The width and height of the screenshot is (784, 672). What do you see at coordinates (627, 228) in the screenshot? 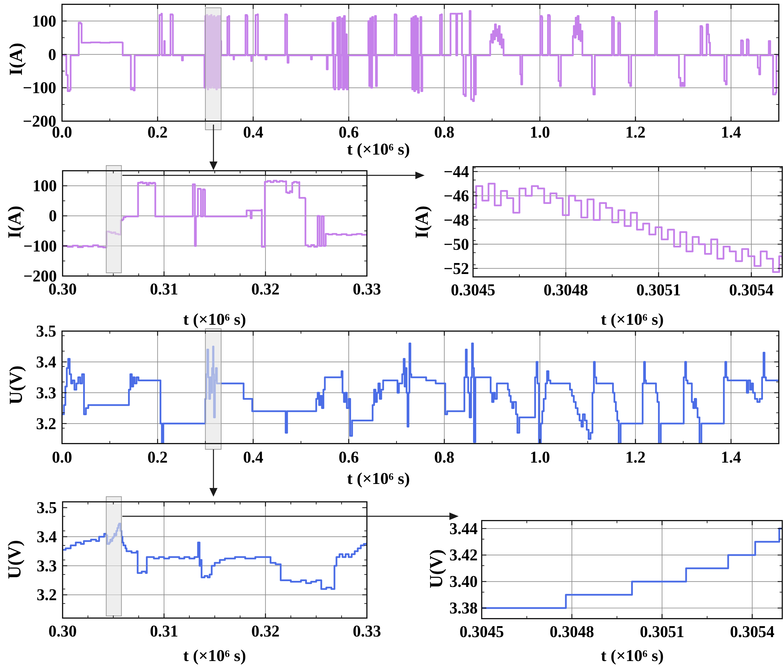
I see `i-zoom2-series-line` at bounding box center [627, 228].